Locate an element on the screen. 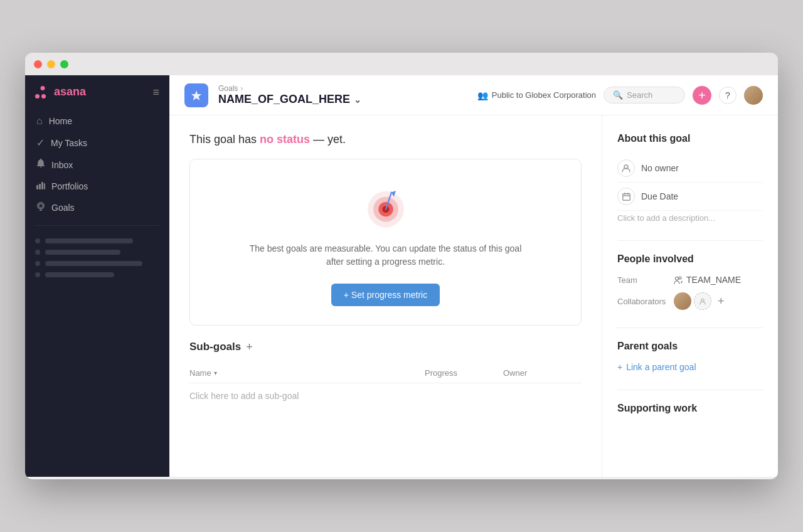 Image resolution: width=803 pixels, height=532 pixels. header-title: NAME_OF_GOAL_HERE ⌄ is located at coordinates (290, 99).